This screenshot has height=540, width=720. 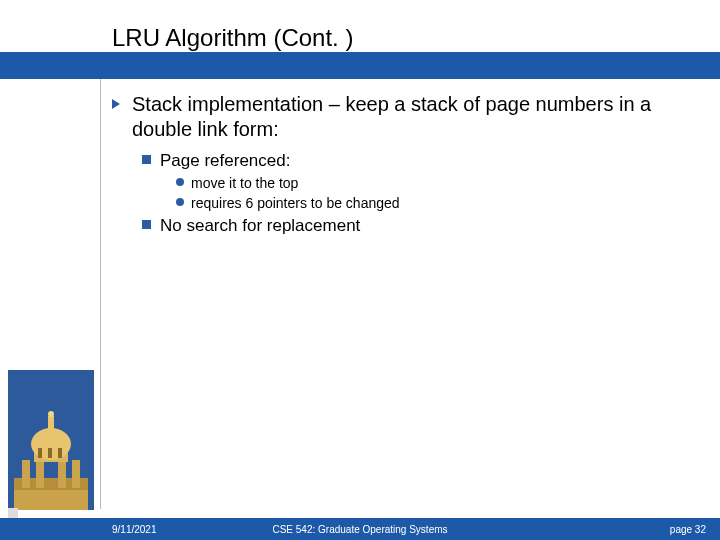 What do you see at coordinates (134, 530) in the screenshot?
I see `footer-date: 9/11/2021` at bounding box center [134, 530].